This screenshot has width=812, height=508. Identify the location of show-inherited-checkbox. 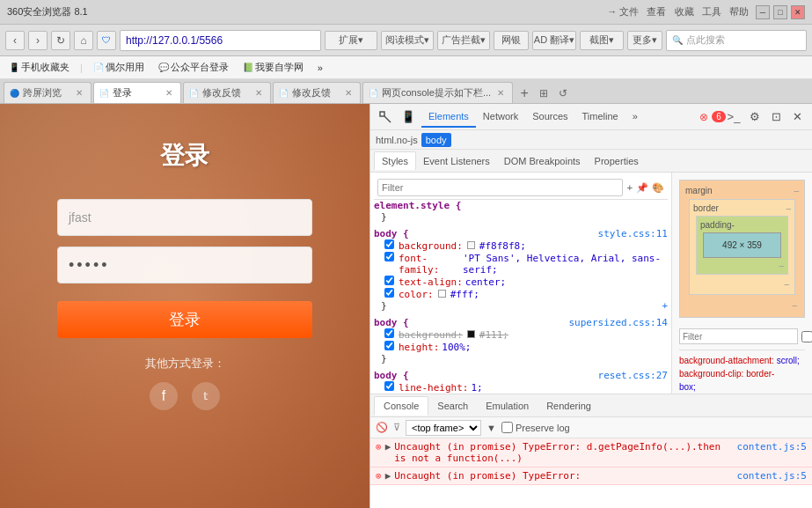
(807, 336).